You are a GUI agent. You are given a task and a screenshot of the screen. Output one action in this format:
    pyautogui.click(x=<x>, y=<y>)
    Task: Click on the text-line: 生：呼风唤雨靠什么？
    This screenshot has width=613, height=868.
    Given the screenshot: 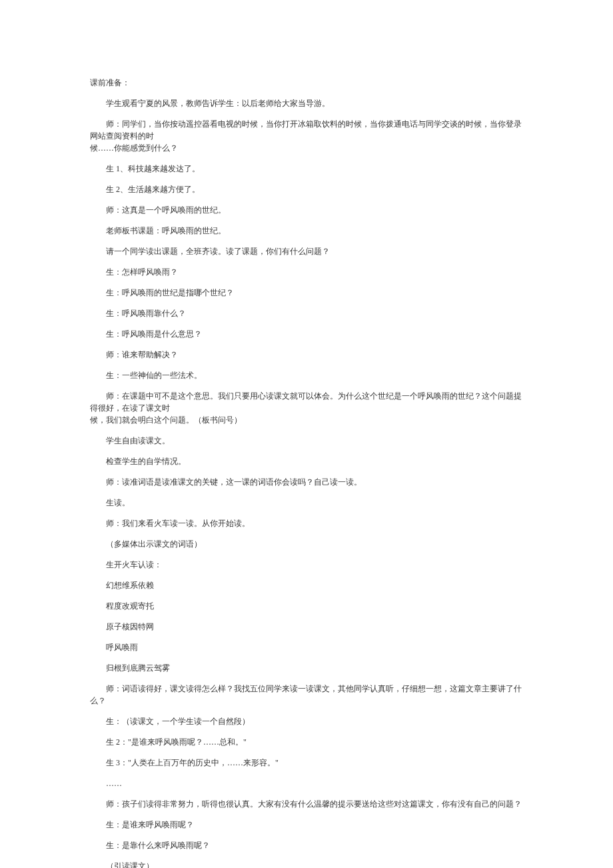 What is the action you would take?
    pyautogui.click(x=306, y=313)
    